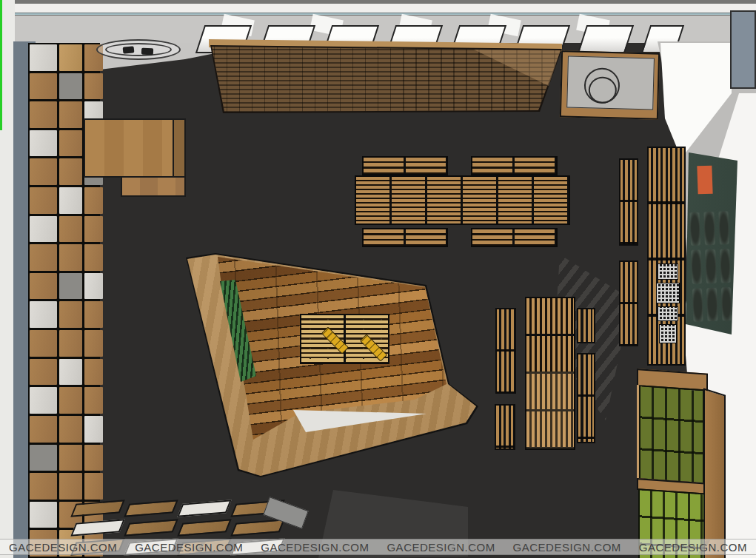  I want to click on outer-edge-left, so click(7, 279).